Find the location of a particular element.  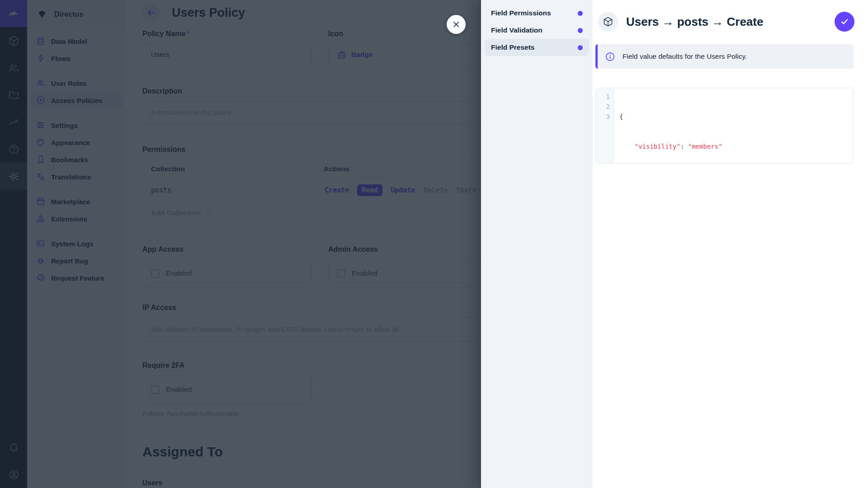

code-line: { is located at coordinates (671, 117).